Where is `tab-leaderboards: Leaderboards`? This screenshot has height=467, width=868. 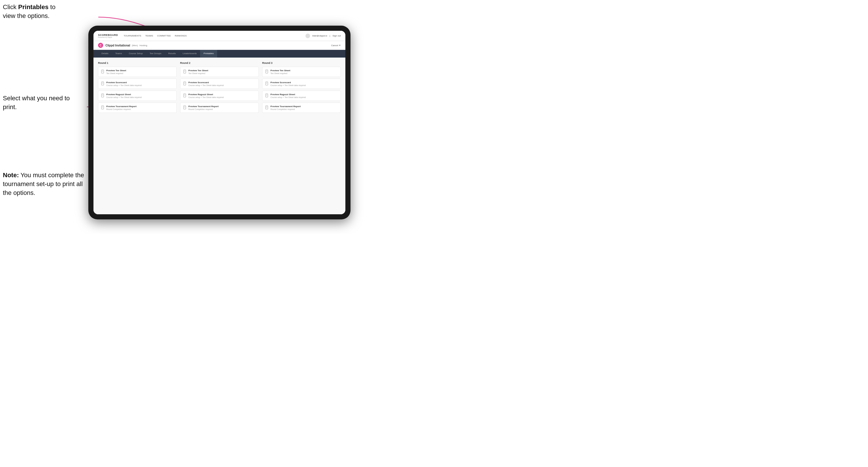 tab-leaderboards: Leaderboards is located at coordinates (190, 54).